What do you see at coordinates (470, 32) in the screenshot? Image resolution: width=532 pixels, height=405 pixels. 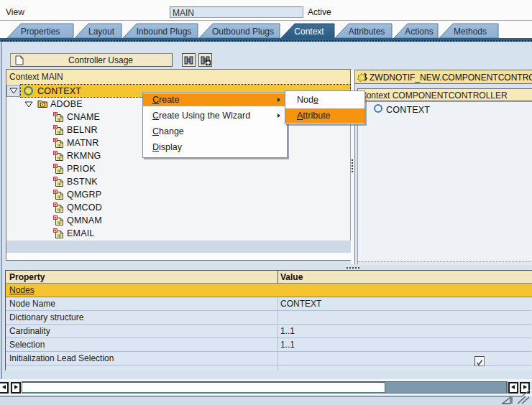 I see `svg-text: Methods` at bounding box center [470, 32].